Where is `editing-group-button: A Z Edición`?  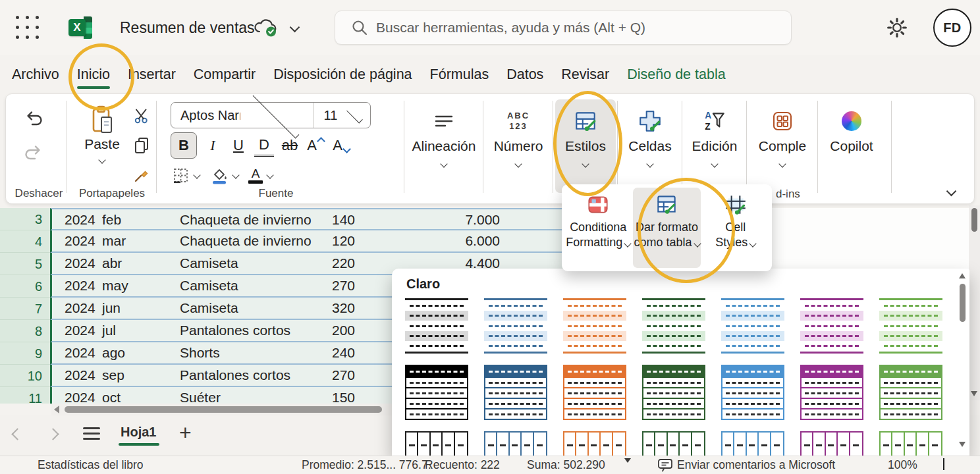
editing-group-button: A Z Edición is located at coordinates (715, 146).